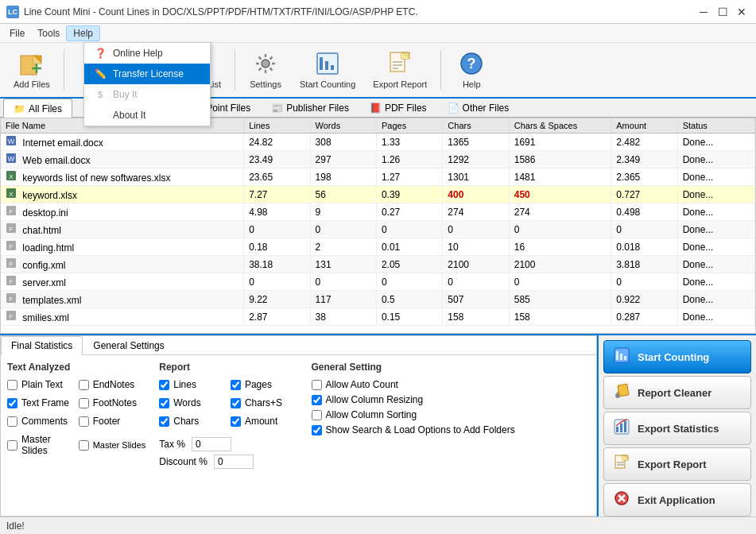 This screenshot has width=756, height=534. I want to click on endnotes-checkbox, so click(84, 385).